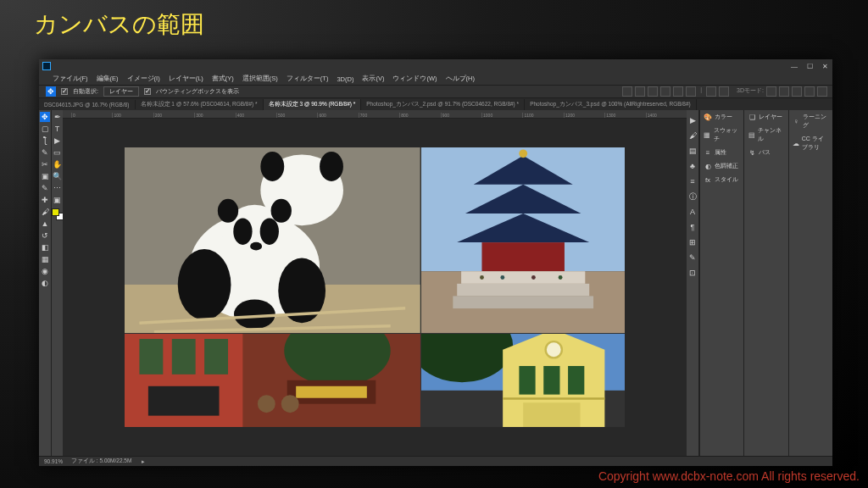  What do you see at coordinates (45, 129) in the screenshot?
I see `marquee-tool: ▢` at bounding box center [45, 129].